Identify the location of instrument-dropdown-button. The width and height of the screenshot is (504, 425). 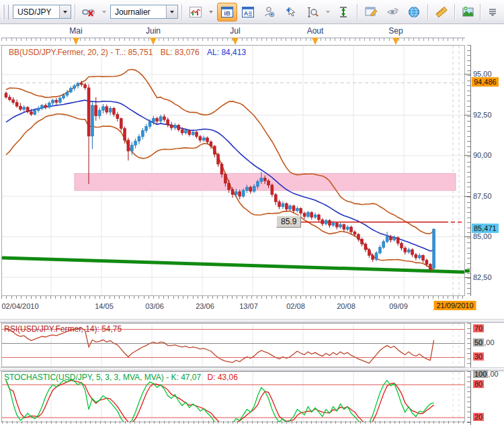
(65, 12).